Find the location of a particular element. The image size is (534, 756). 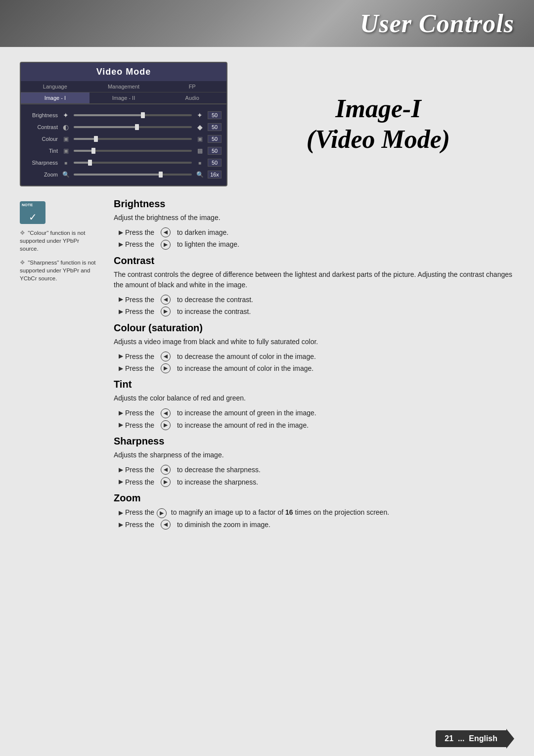

desc-colour: Adjusts a video image from black and whi… is located at coordinates (314, 342).